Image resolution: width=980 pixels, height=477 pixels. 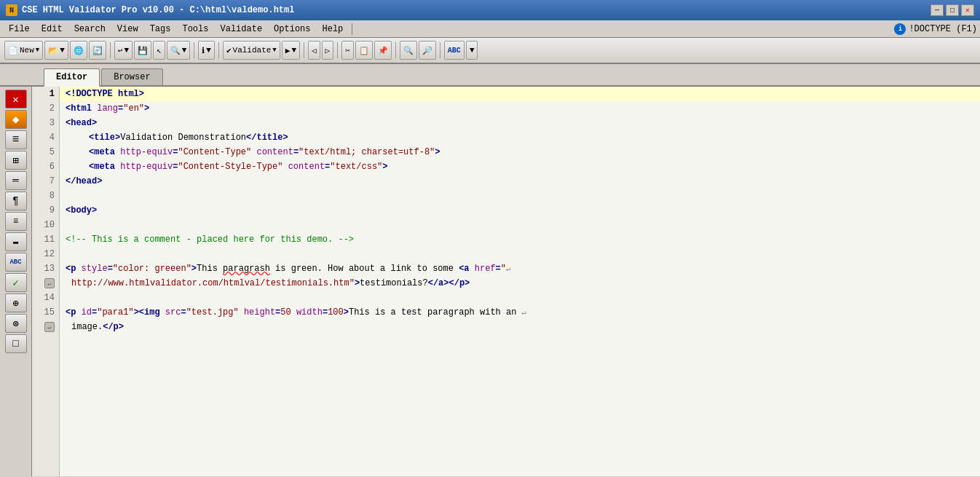 What do you see at coordinates (333, 29) in the screenshot?
I see `menu-help: Help` at bounding box center [333, 29].